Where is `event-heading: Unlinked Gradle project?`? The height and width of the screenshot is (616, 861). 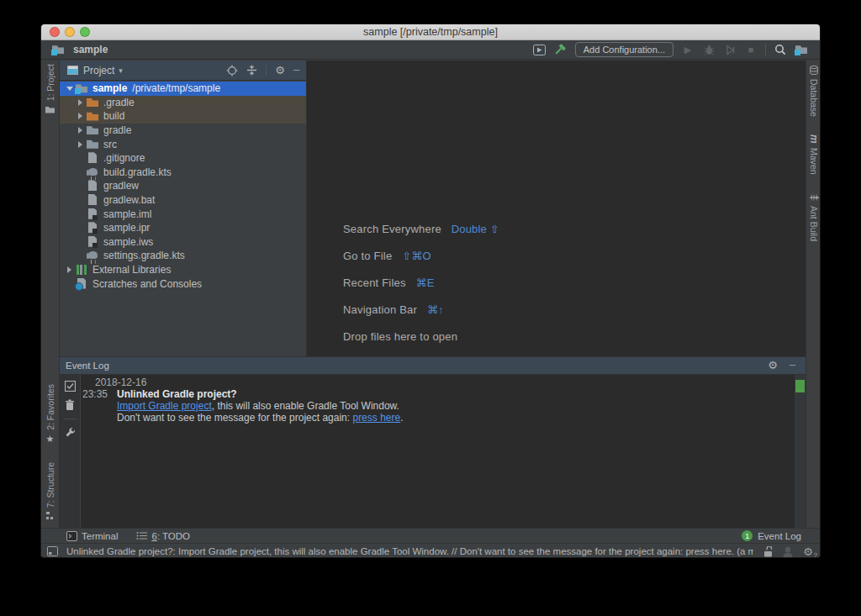
event-heading: Unlinked Gradle project? is located at coordinates (177, 394).